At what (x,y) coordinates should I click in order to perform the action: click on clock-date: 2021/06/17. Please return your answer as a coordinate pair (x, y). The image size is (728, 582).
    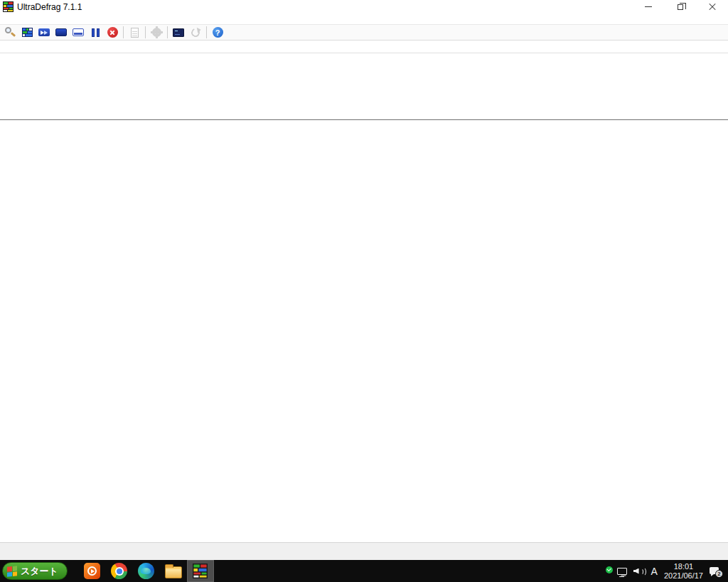
    Looking at the image, I should click on (684, 576).